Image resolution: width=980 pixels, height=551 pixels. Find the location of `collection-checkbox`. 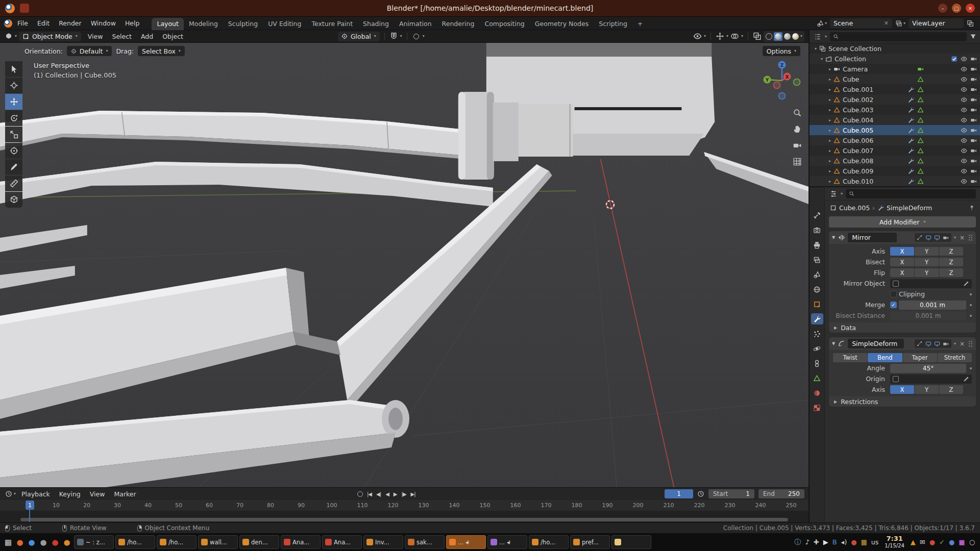

collection-checkbox is located at coordinates (954, 59).